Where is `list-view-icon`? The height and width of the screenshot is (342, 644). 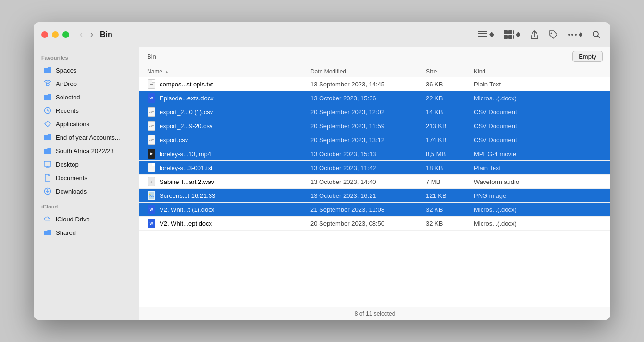 list-view-icon is located at coordinates (486, 35).